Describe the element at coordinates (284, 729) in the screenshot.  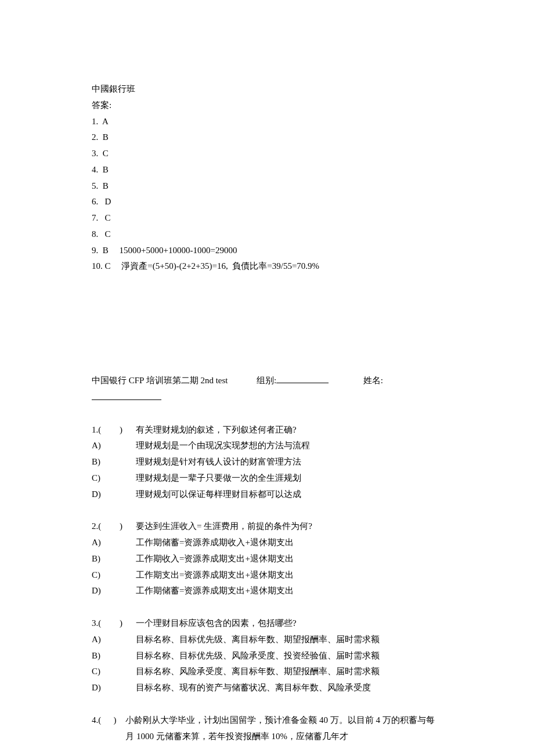
I see `question-text: 小龄刚从大学毕业，计划出国留学，预计准备金额 40 万。以目前 4 万的积蓄与每…` at that location.